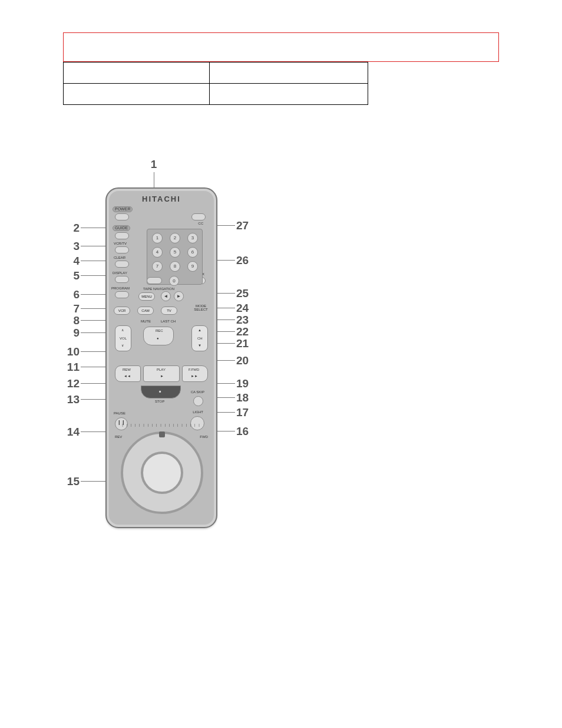 Image resolution: width=562 pixels, height=728 pixels. What do you see at coordinates (162, 473) in the screenshot?
I see `jog-dial` at bounding box center [162, 473].